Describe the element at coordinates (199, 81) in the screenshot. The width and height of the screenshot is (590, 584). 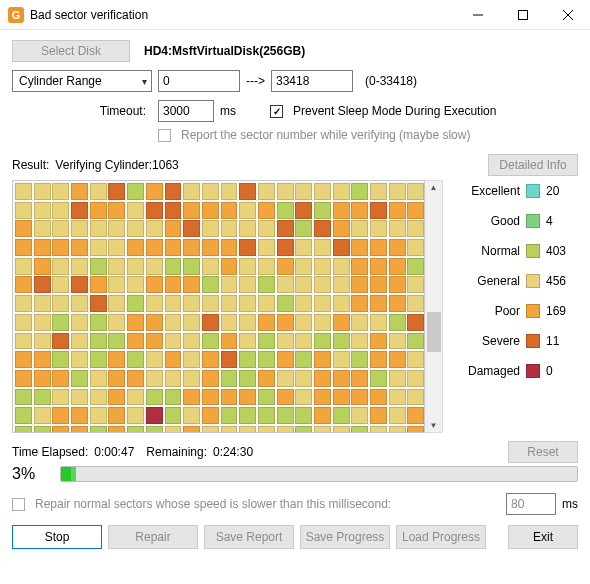
I see `range-from-input` at that location.